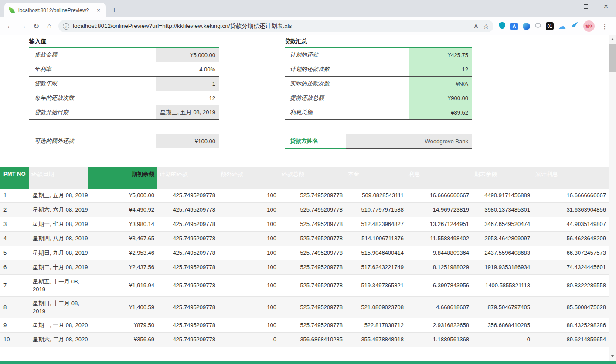  Describe the element at coordinates (612, 199) in the screenshot. I see `vertical-scrollbar` at that location.